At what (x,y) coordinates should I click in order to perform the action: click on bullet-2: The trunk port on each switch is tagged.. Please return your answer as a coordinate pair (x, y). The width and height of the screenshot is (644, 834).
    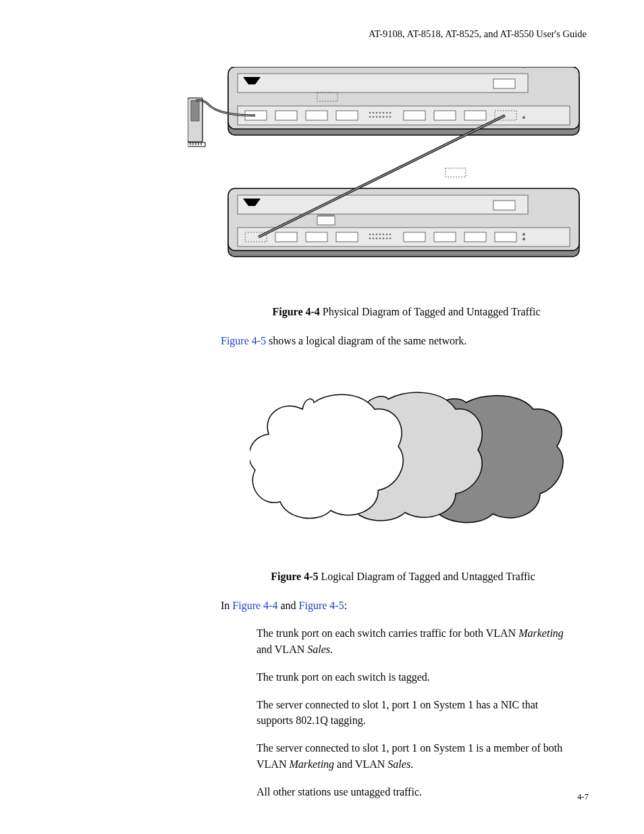
    Looking at the image, I should click on (413, 677).